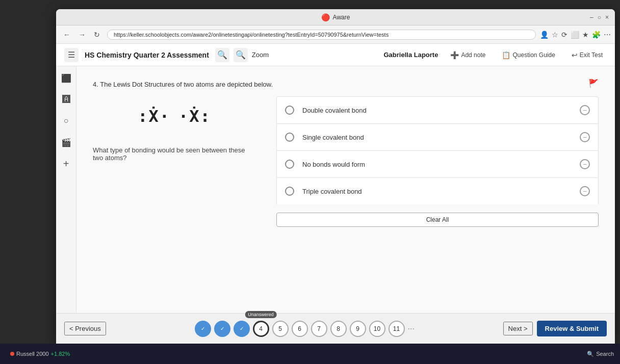 Image resolution: width=620 pixels, height=364 pixels. Describe the element at coordinates (96, 85) in the screenshot. I see `question-number-text: 4.` at that location.